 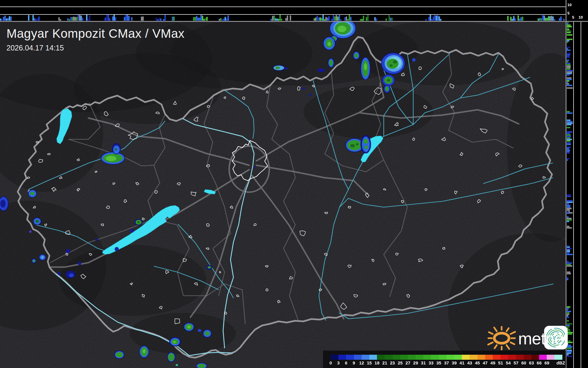 What do you see at coordinates (528, 338) in the screenshot?
I see `metnet-branding: metnet` at bounding box center [528, 338].